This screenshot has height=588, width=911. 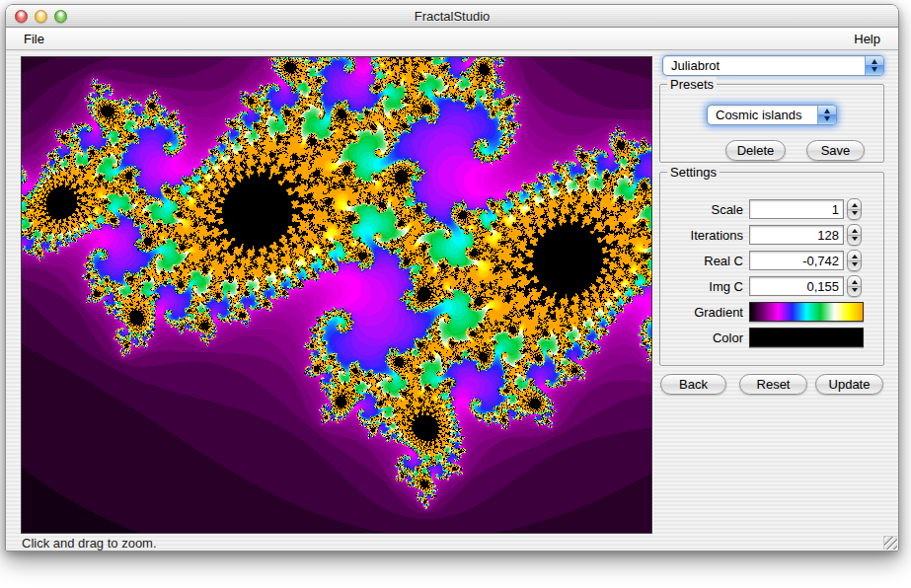 What do you see at coordinates (855, 260) in the screenshot?
I see `real-c-stepper` at bounding box center [855, 260].